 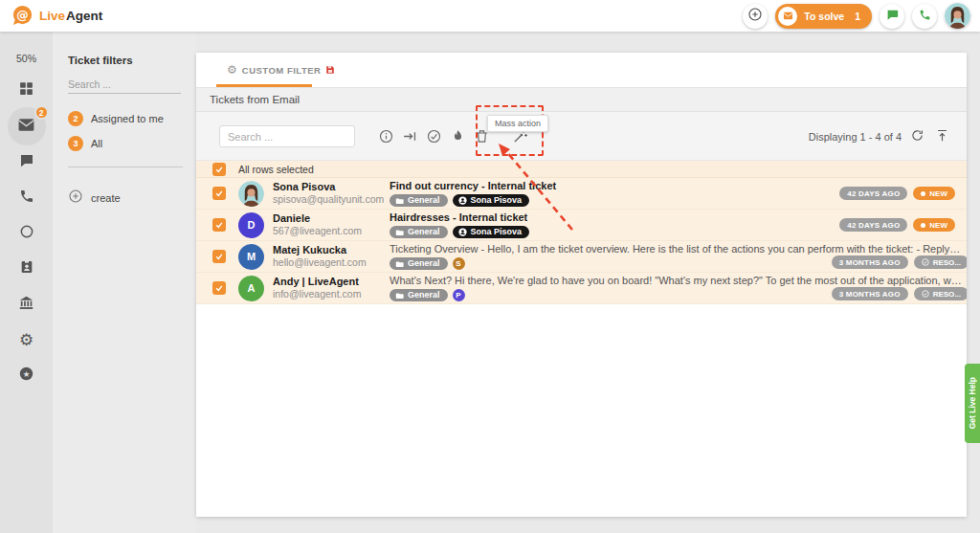 I want to click on star-circle-icon: ★, so click(x=27, y=375).